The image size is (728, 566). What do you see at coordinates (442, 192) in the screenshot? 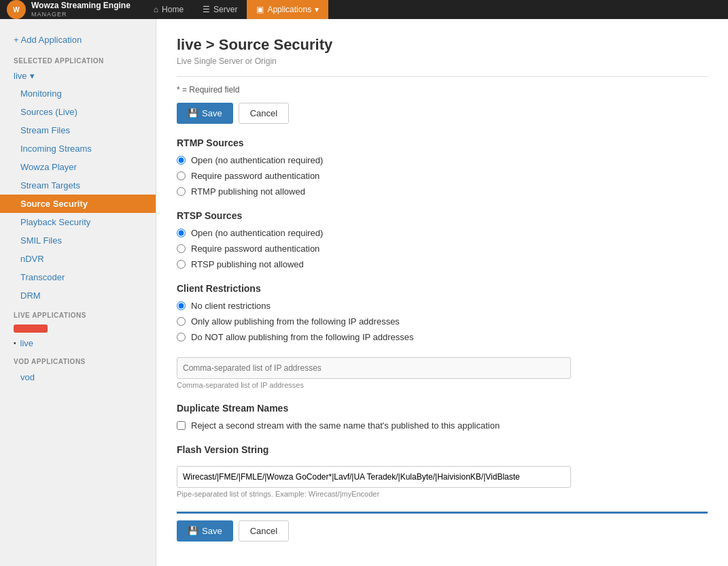
I see `rtmp-option-not-allowed: RTMP publishing not allowed` at bounding box center [442, 192].